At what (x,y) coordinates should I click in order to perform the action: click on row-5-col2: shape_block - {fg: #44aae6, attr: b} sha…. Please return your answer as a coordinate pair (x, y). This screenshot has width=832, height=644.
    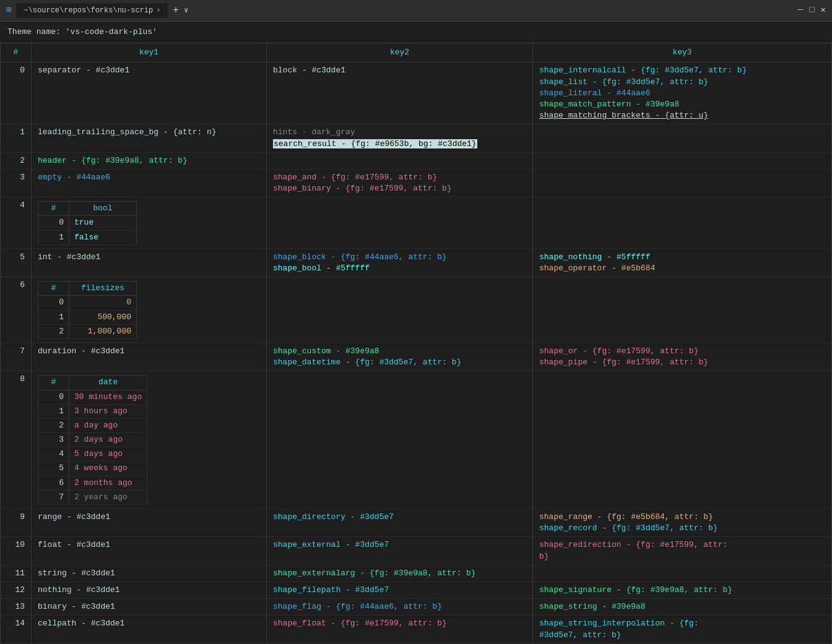
    Looking at the image, I should click on (400, 262).